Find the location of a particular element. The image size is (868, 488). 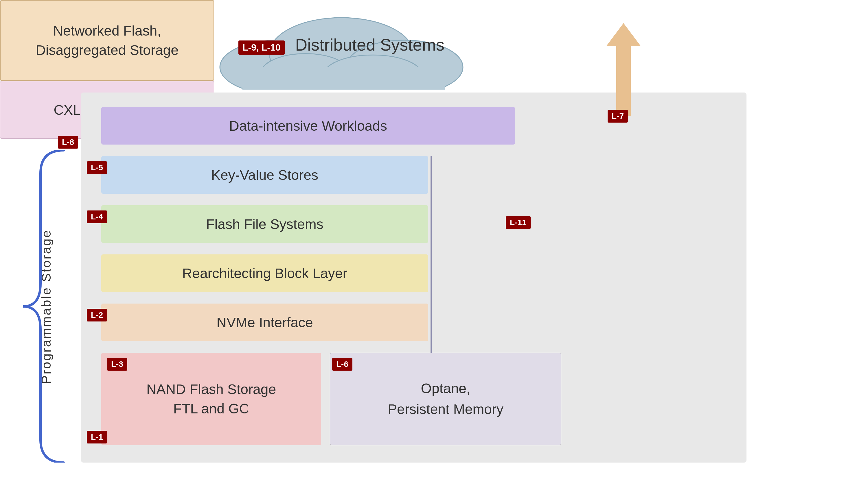

layer-kv: Key-Value Stores is located at coordinates (265, 175).